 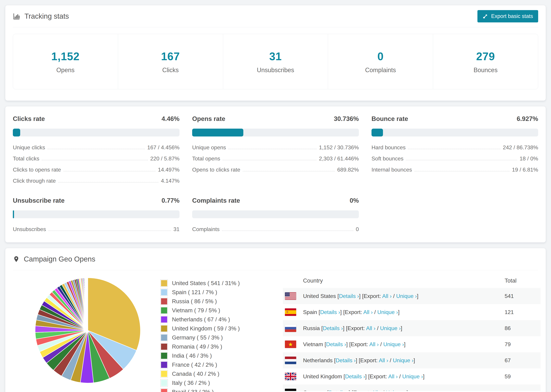 What do you see at coordinates (276, 214) in the screenshot?
I see `progress-bar-track` at bounding box center [276, 214].